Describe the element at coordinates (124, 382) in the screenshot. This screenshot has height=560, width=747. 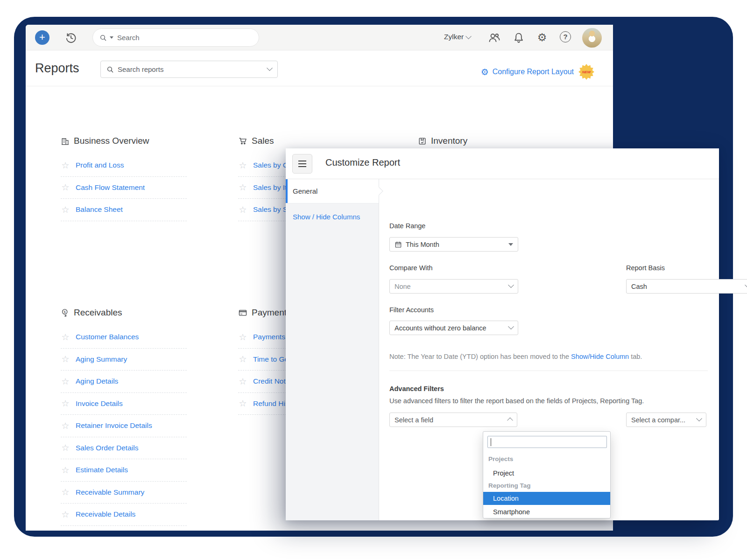
I see `report-link-row: ☆Aging Details` at that location.